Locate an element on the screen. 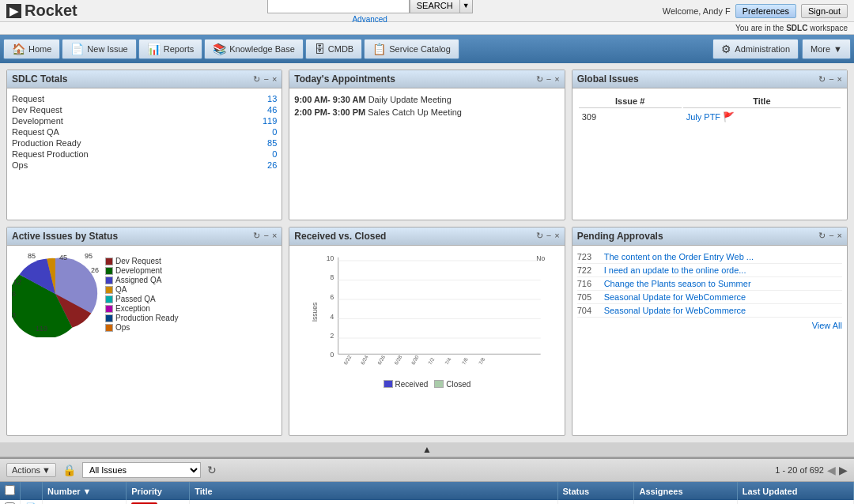 This screenshot has width=854, height=504. col-last-updated: Last Updated is located at coordinates (795, 491).